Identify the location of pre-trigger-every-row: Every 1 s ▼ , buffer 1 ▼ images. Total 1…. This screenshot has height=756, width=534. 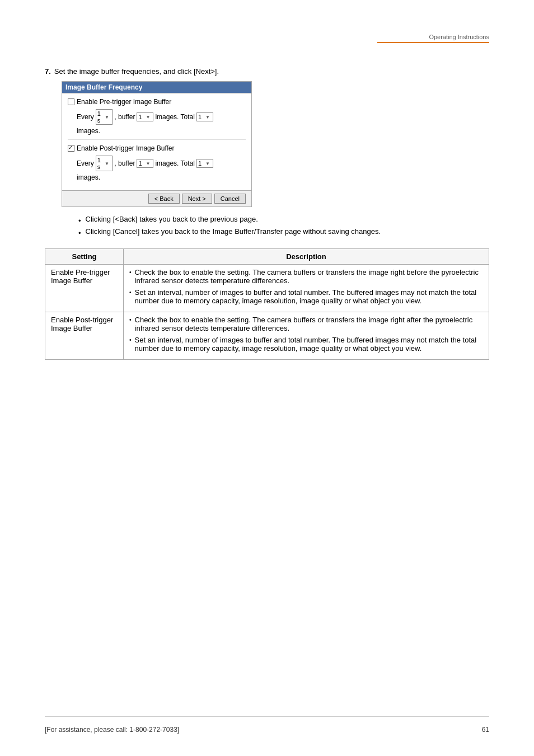
(161, 117).